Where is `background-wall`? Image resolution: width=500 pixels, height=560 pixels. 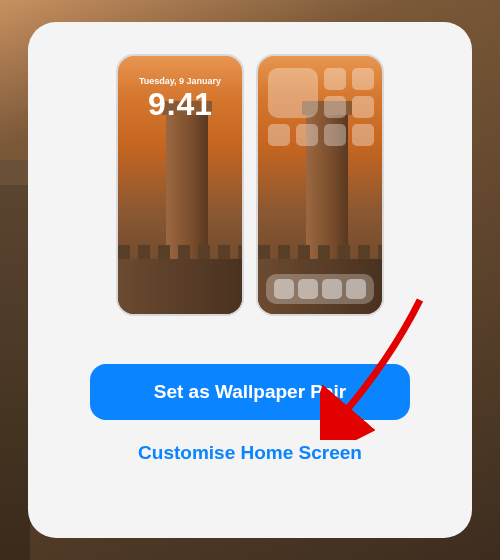
background-wall is located at coordinates (15, 370).